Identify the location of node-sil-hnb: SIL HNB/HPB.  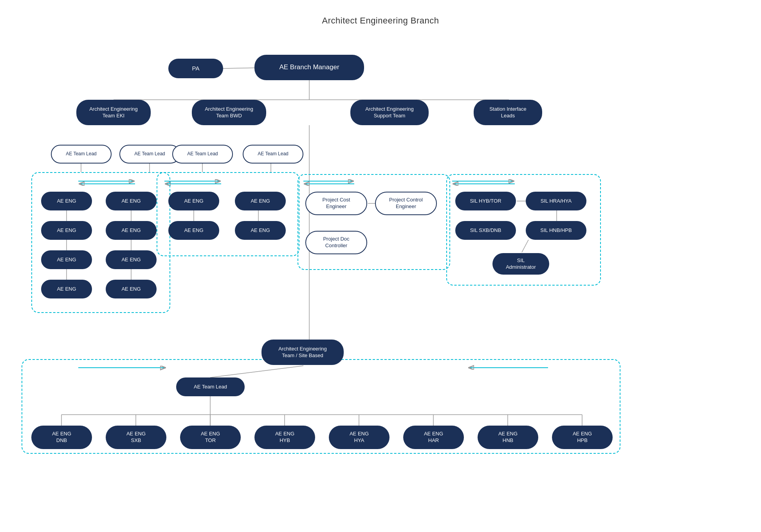
(556, 230).